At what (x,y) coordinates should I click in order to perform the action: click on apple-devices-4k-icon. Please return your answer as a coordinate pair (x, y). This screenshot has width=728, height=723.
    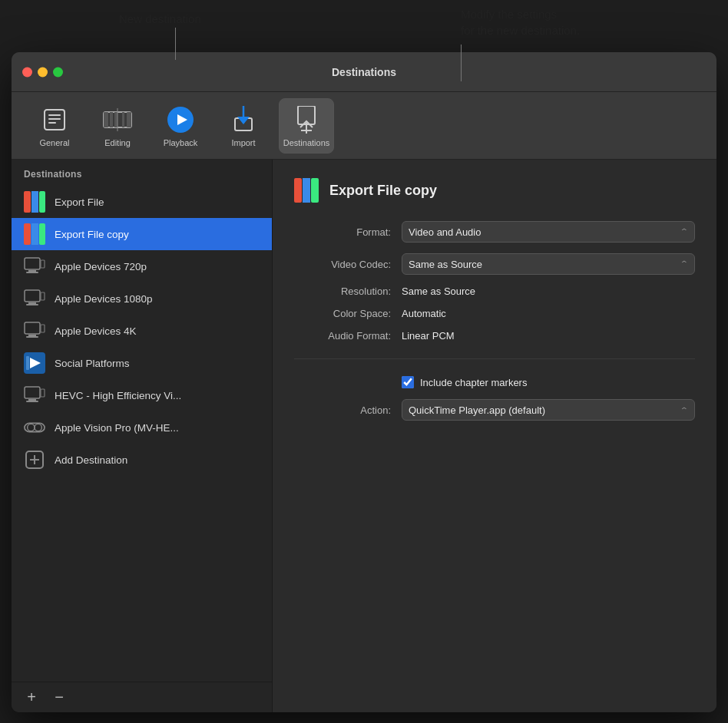
    Looking at the image, I should click on (35, 331).